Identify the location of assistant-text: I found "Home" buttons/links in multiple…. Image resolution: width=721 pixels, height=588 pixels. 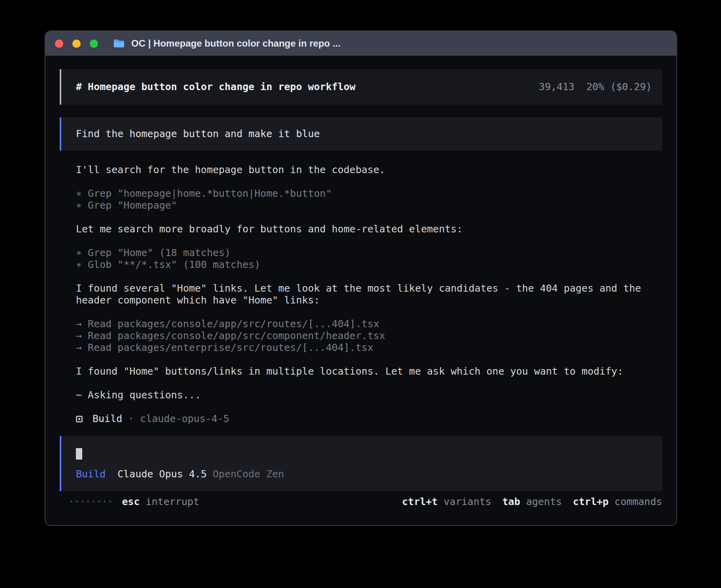
(369, 371).